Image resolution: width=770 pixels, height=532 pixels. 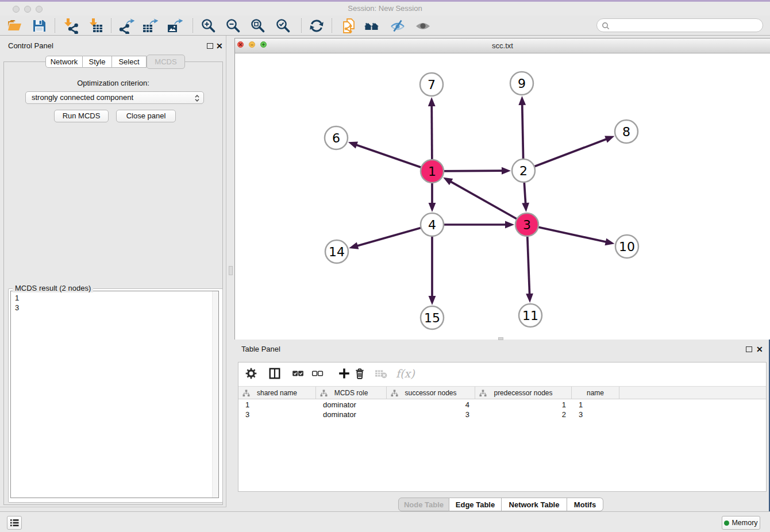 What do you see at coordinates (398, 26) in the screenshot?
I see `hide-view-icon` at bounding box center [398, 26].